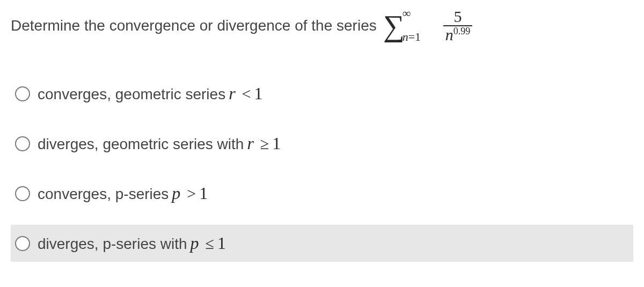 The image size is (644, 287). I want to click on question-prompt: Determine the convergence or divergence …, so click(322, 26).